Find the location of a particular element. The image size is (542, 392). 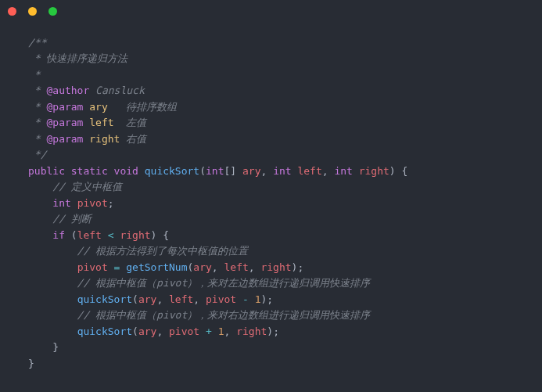

minimize-icon is located at coordinates (33, 11).